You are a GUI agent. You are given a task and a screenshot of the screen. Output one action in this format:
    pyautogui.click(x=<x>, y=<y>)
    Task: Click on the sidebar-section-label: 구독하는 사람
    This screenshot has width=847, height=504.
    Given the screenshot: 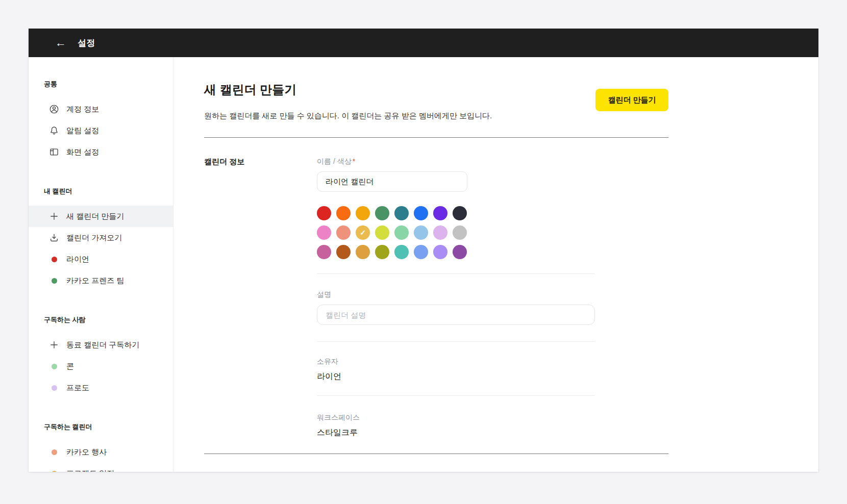 What is the action you would take?
    pyautogui.click(x=101, y=320)
    